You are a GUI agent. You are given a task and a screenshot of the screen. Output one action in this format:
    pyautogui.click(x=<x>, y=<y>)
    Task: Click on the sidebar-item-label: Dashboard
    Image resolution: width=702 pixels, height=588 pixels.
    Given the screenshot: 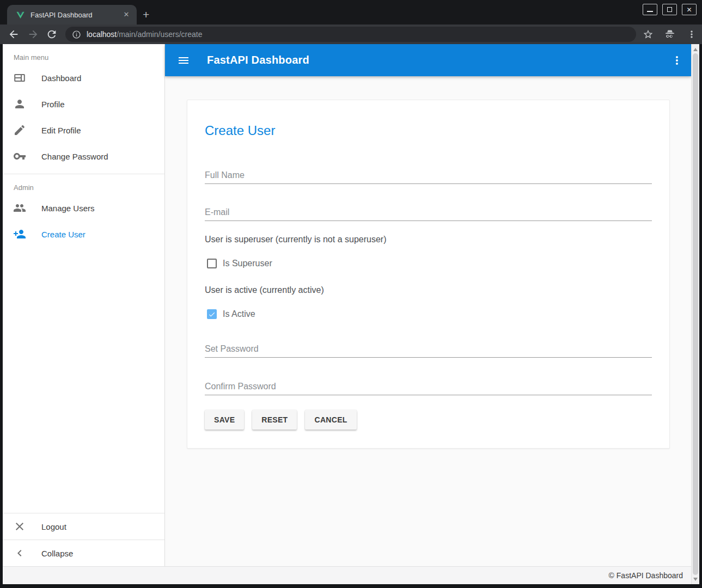 What is the action you would take?
    pyautogui.click(x=61, y=78)
    